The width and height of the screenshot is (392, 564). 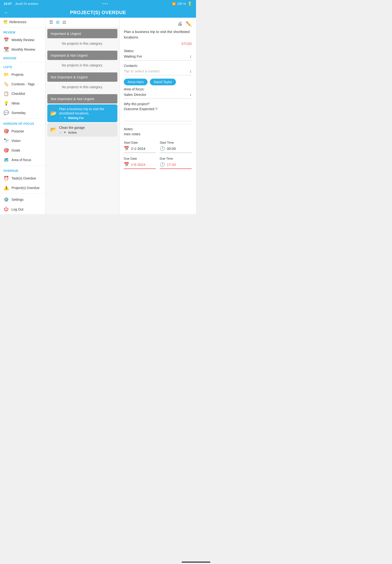 I want to click on engage-section-label: ENGAGE, so click(x=23, y=57).